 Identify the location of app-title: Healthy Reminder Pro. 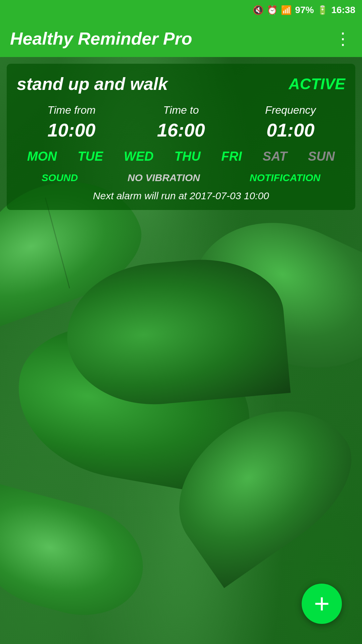
(101, 39).